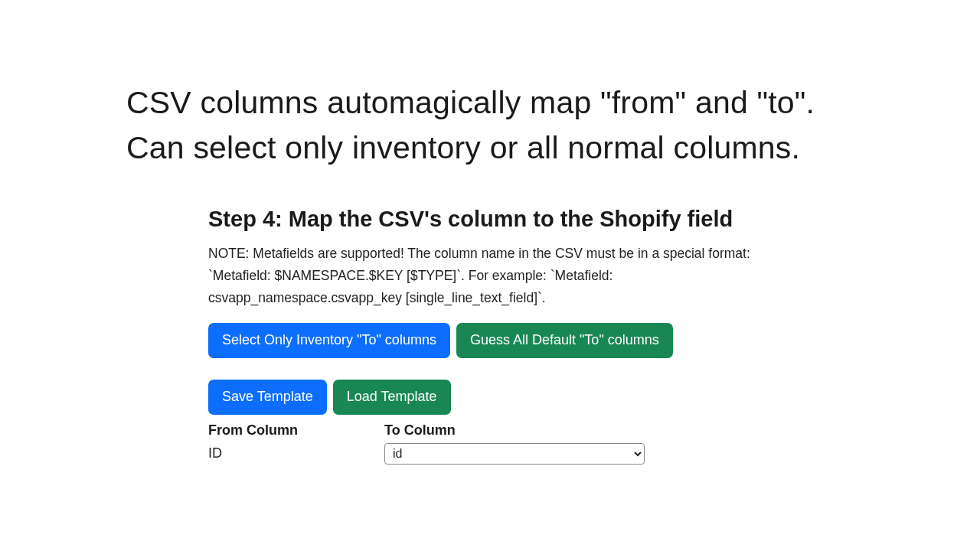 The image size is (980, 551). I want to click on metafields-note: NOTE: Metafields are supported! The colu…, so click(484, 276).